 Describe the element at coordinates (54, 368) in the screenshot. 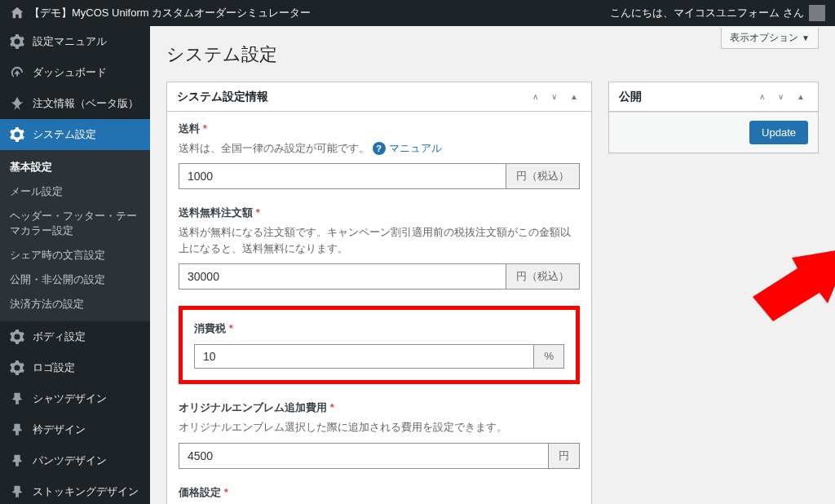

I see `sidebar-item-label: ロゴ設定` at that location.